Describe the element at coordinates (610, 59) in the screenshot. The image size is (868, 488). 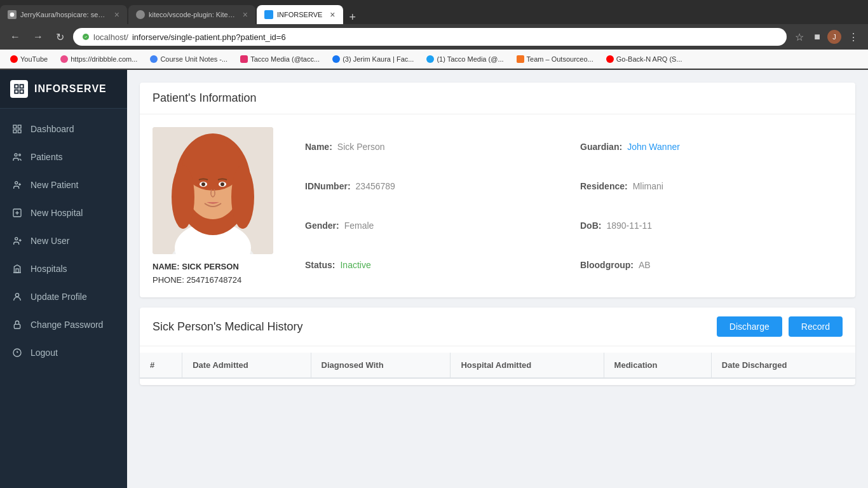
I see `bookmark-icon-gobackn` at that location.